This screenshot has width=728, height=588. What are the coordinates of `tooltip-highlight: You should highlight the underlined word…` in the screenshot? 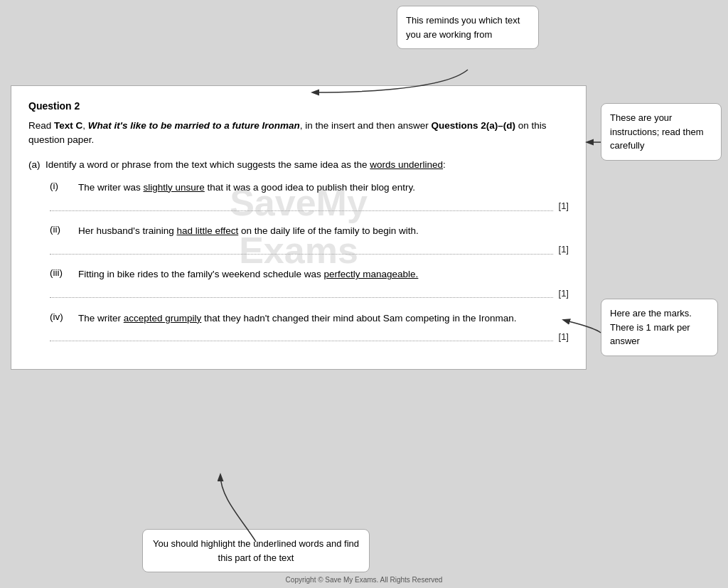 It's located at (256, 550).